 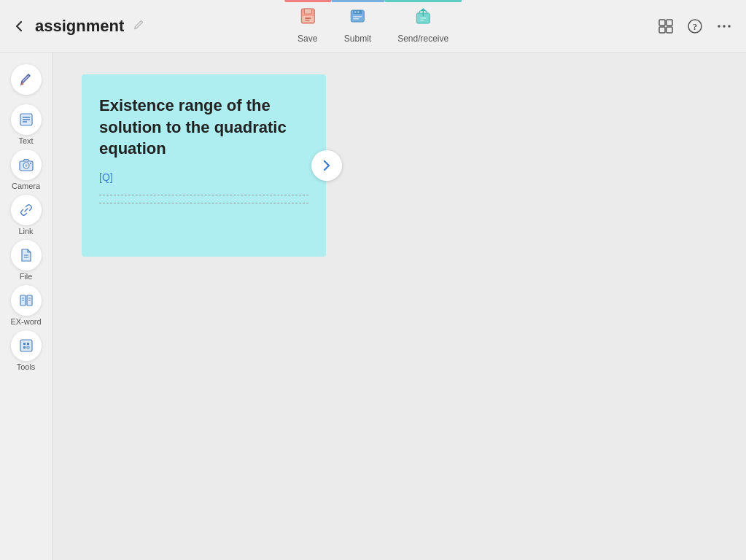 I want to click on sidebar-item-exword: EX-word, so click(x=26, y=306).